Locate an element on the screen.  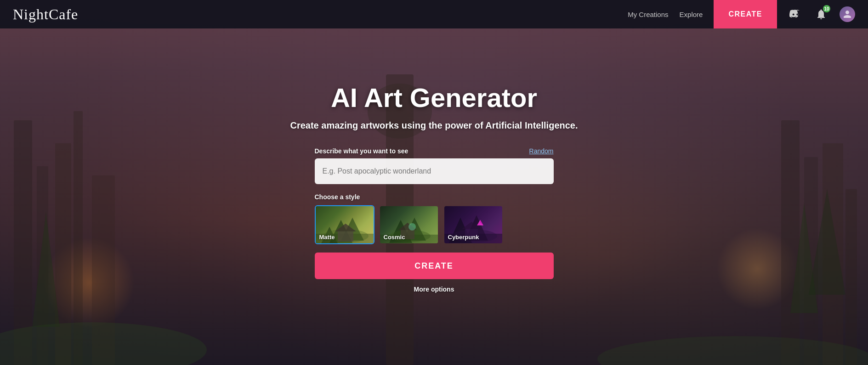
logo: NightCafe is located at coordinates (45, 15).